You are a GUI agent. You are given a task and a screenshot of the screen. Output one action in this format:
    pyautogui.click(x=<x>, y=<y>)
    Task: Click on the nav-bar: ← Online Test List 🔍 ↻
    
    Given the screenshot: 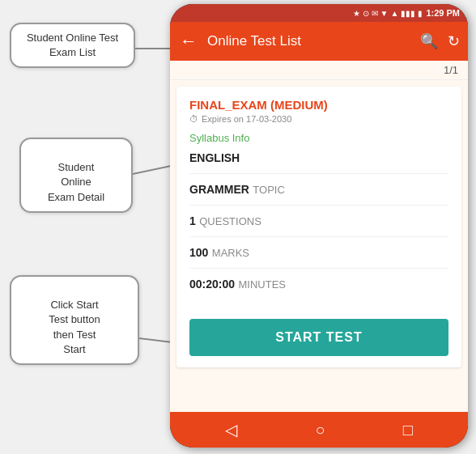 What is the action you would take?
    pyautogui.click(x=319, y=41)
    